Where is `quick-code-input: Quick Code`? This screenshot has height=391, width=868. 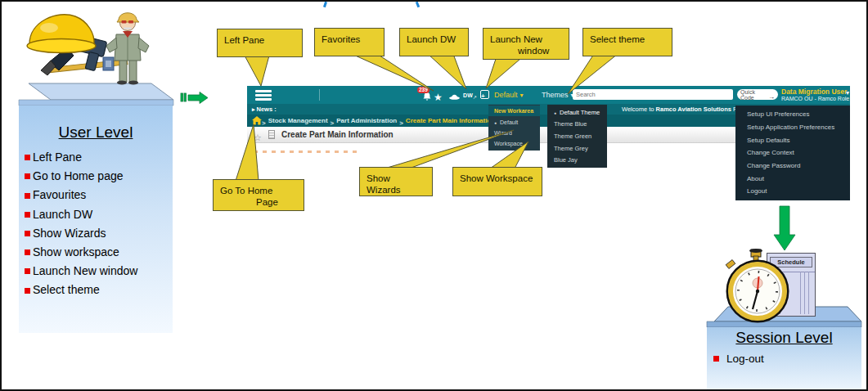
quick-code-input: Quick Code is located at coordinates (758, 95).